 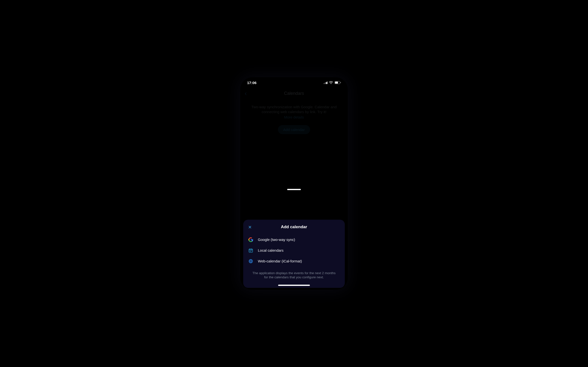 I want to click on close-icon: ✕, so click(x=250, y=227).